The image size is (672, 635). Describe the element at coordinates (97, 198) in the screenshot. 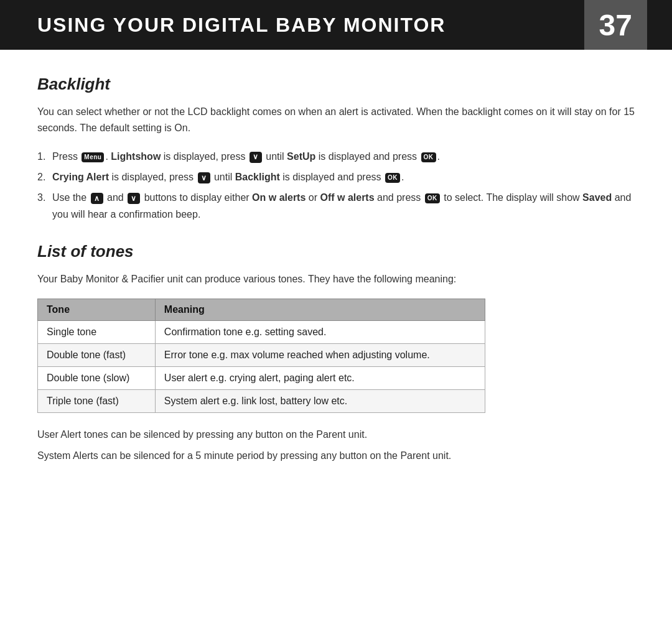

I see `up-arrow-button` at that location.